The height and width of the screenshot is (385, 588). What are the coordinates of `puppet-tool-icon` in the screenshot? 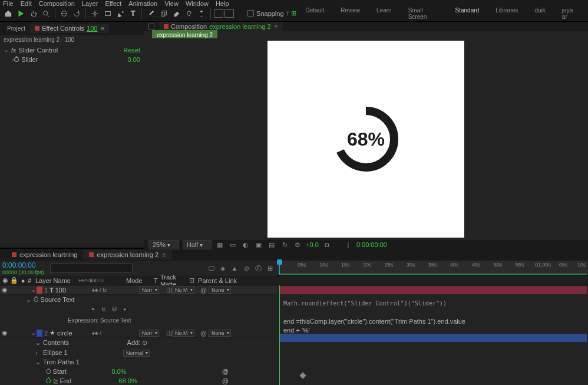 It's located at (202, 14).